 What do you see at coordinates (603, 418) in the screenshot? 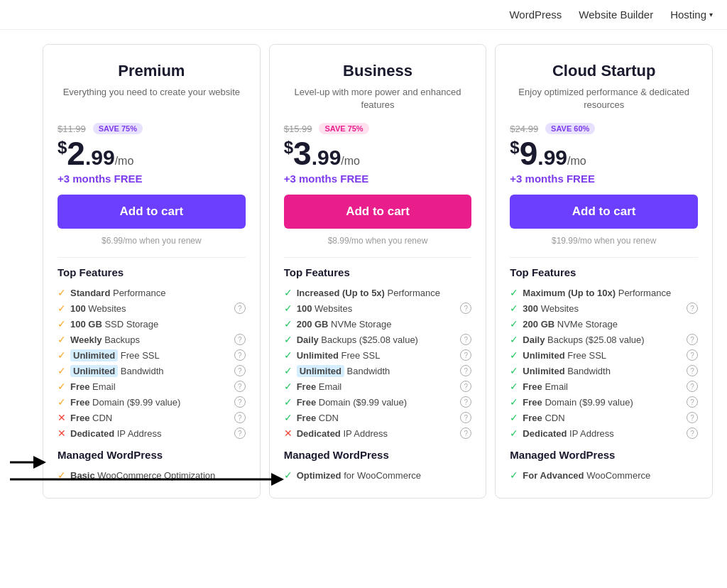
I see `feature-item: ✓ Free CDN ?` at bounding box center [603, 418].